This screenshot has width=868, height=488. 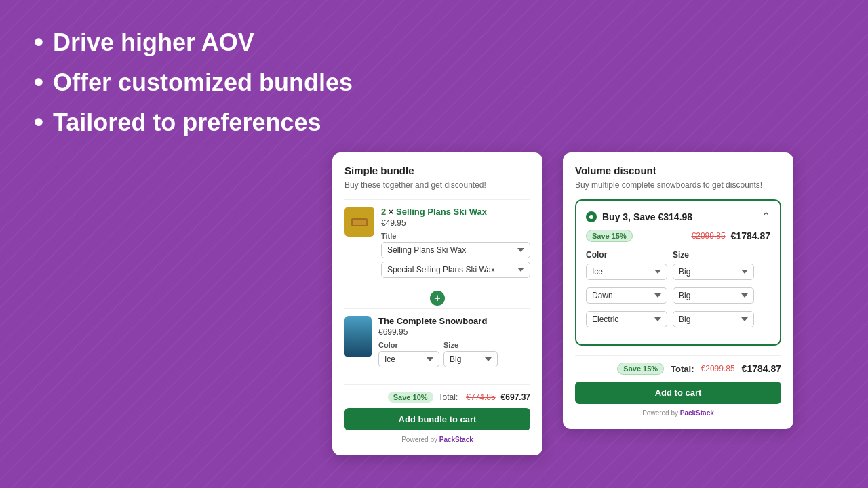 I want to click on snowboard-name: The Complete Snowboard, so click(x=454, y=321).